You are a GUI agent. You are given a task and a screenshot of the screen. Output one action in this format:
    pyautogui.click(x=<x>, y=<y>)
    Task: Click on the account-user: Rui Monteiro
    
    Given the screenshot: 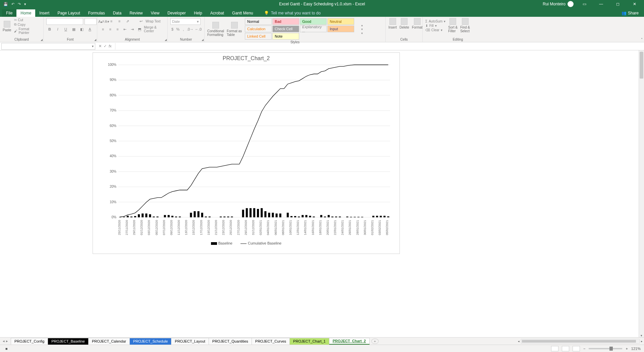 What is the action you would take?
    pyautogui.click(x=558, y=4)
    